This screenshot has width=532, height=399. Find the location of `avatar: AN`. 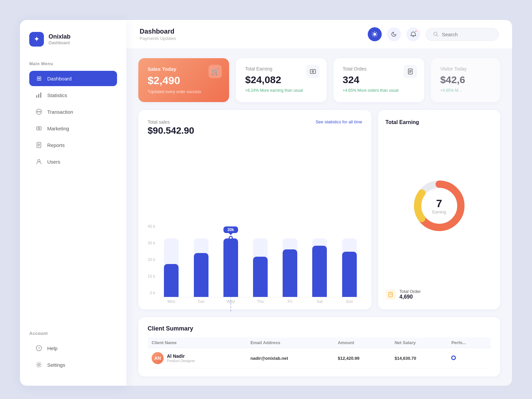

avatar: AN is located at coordinates (158, 358).